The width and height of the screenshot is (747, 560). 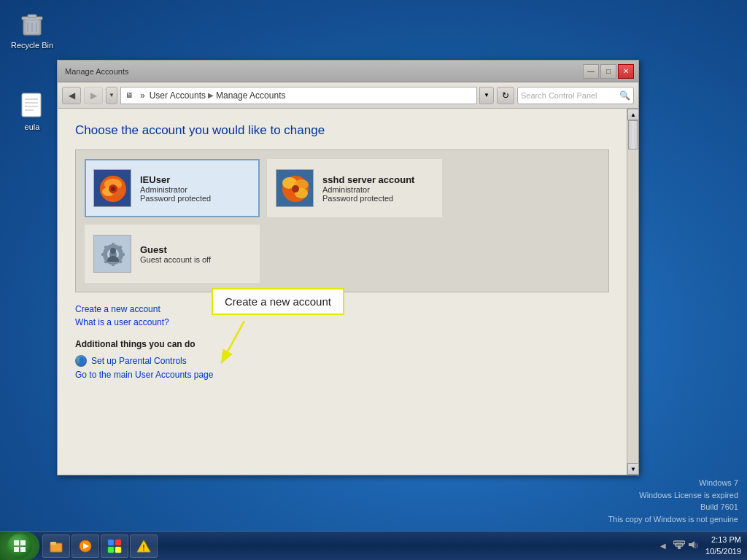 What do you see at coordinates (673, 501) in the screenshot?
I see `watermark: Windows 7 Windows License is expired Bui…` at bounding box center [673, 501].